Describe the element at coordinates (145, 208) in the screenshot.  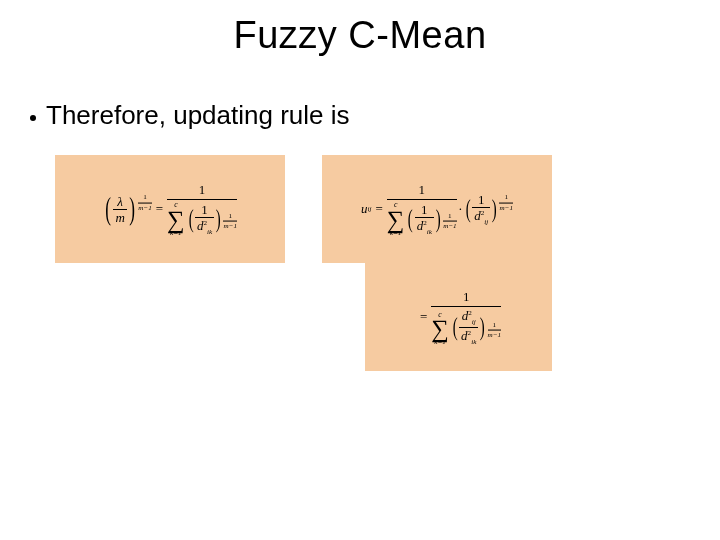
I see `exp-den: m−1` at that location.